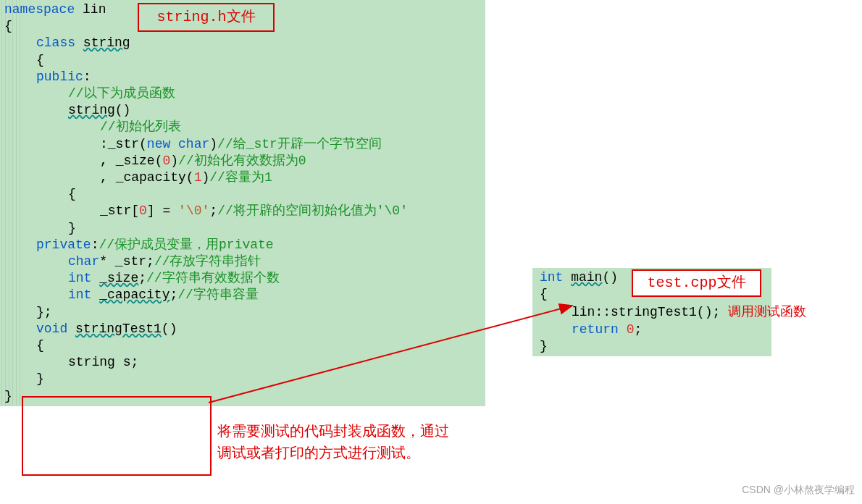 The height and width of the screenshot is (504, 862). What do you see at coordinates (243, 295) in the screenshot?
I see `code-line: int _capacity;//字符串容量` at bounding box center [243, 295].